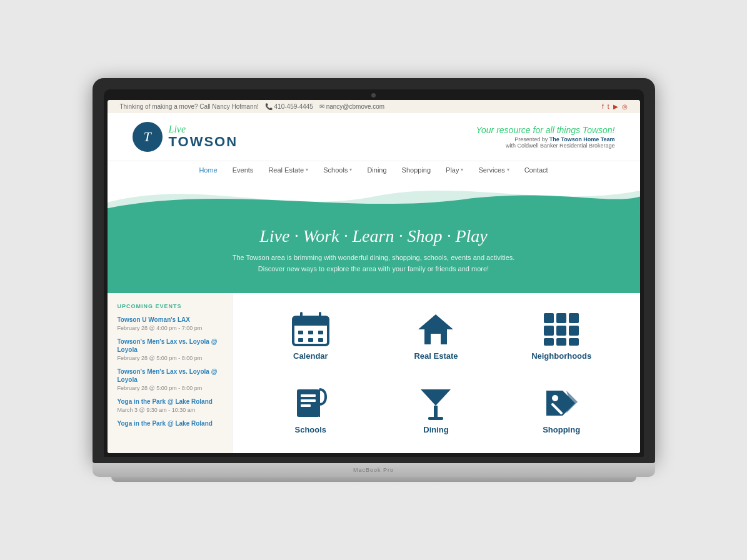 Image resolution: width=747 pixels, height=560 pixels. Describe the element at coordinates (311, 402) in the screenshot. I see `schools-icon` at that location.